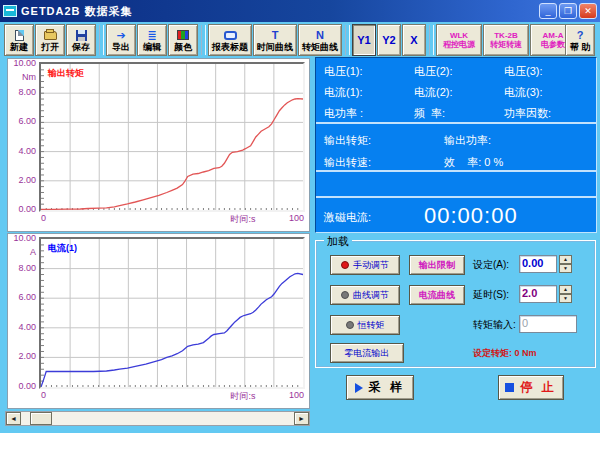 Image resolution: width=600 pixels, height=450 pixels. What do you see at coordinates (437, 295) in the screenshot?
I see `current-curve-button: 电流曲线` at bounding box center [437, 295].